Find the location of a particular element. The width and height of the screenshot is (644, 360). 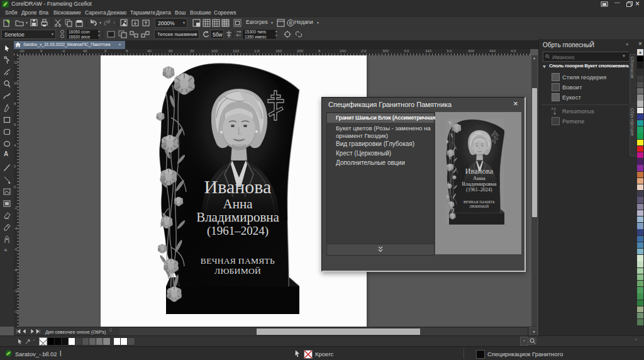

svg-text: F,K is located at coordinates (554, 109).